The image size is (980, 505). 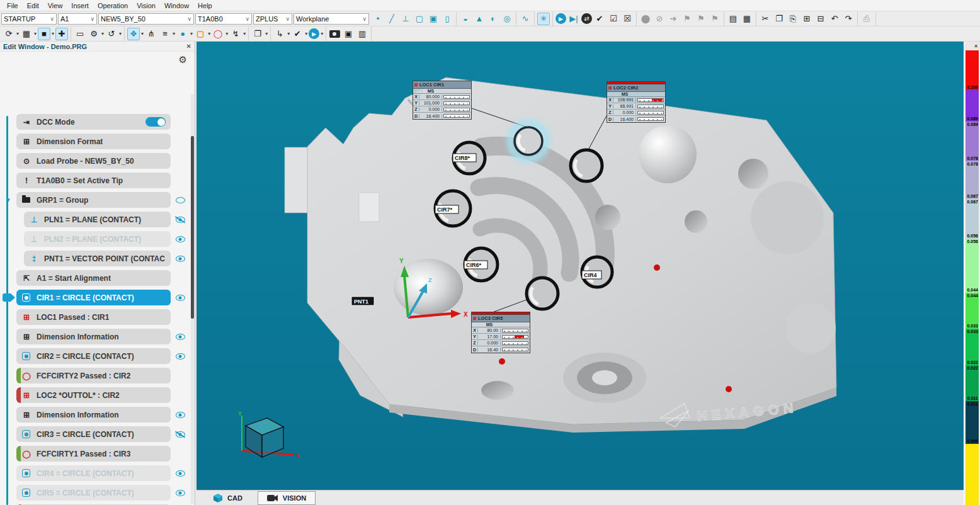 What do you see at coordinates (93, 492) in the screenshot?
I see `edit-item-pill: CIR5 = CIRCLE (CONTACT)` at bounding box center [93, 492].